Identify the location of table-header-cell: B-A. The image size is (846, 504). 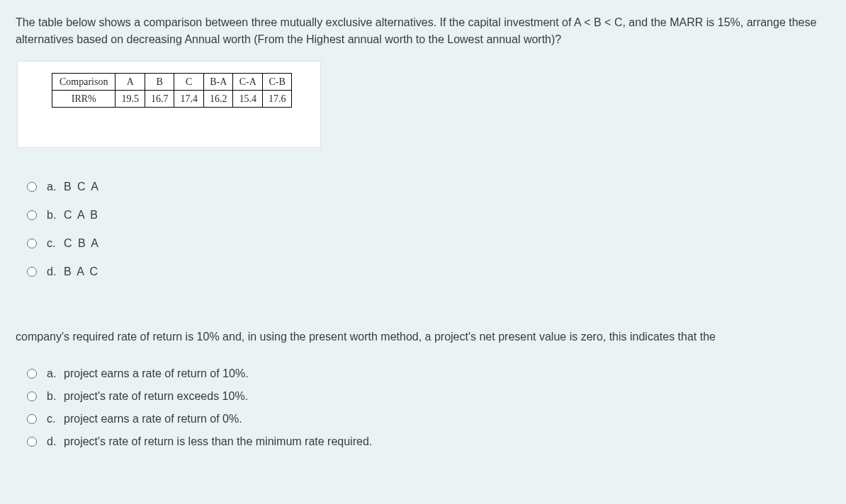
(218, 82).